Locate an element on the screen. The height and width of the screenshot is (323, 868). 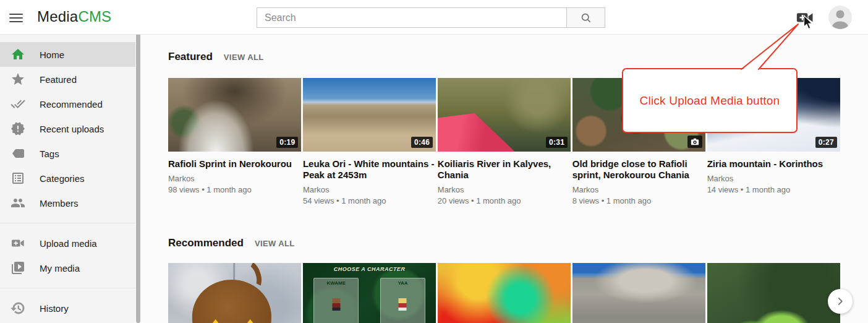
search-input is located at coordinates (412, 17).